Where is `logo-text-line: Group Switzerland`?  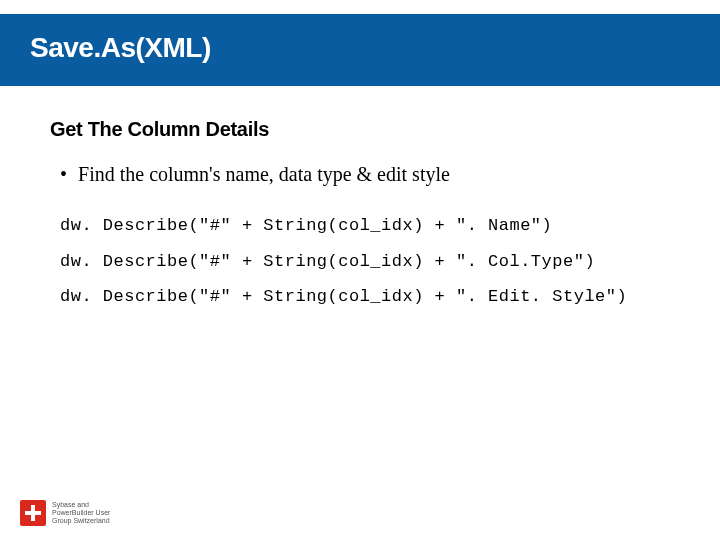
logo-text-line: Group Switzerland is located at coordinates (81, 521).